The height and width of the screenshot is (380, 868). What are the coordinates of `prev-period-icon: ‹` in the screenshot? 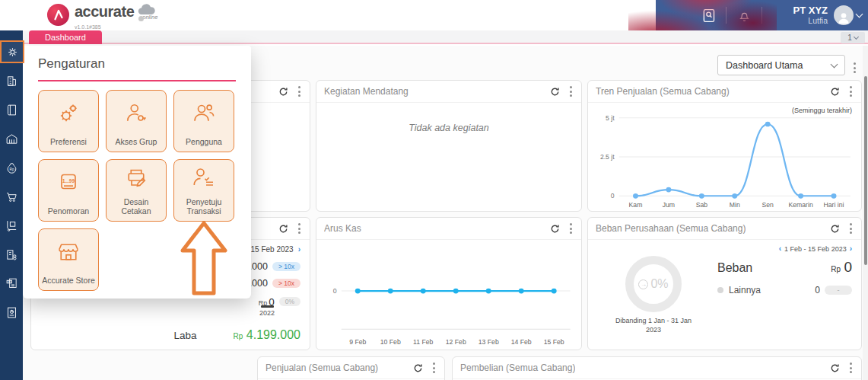 It's located at (781, 248).